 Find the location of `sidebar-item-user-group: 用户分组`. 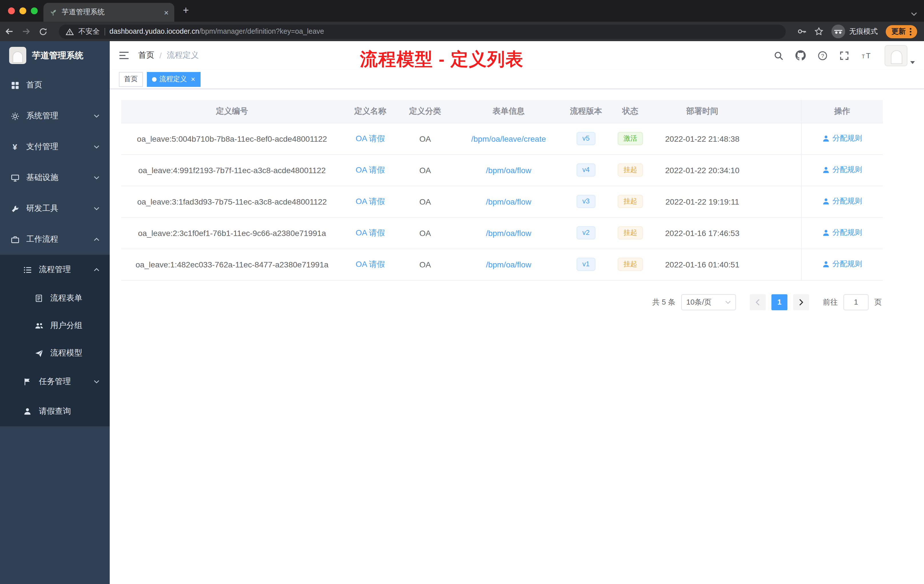

sidebar-item-user-group: 用户分组 is located at coordinates (55, 326).